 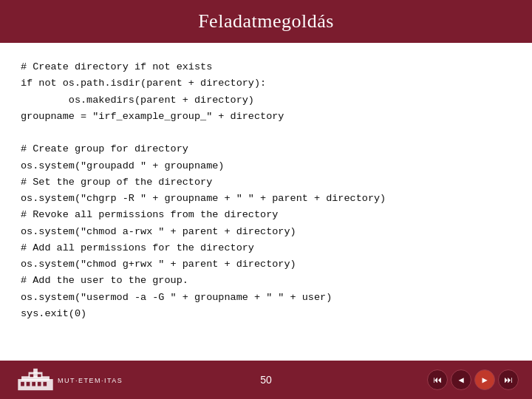 What do you see at coordinates (35, 380) in the screenshot?
I see `university-logo-icon` at bounding box center [35, 380].